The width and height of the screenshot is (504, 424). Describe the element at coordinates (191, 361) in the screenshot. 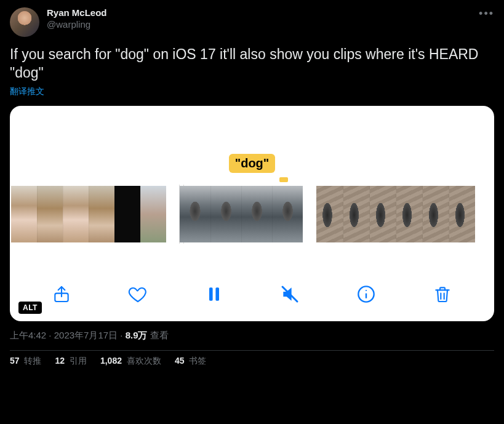

I see `bookmarks-stat: 45 书签` at that location.